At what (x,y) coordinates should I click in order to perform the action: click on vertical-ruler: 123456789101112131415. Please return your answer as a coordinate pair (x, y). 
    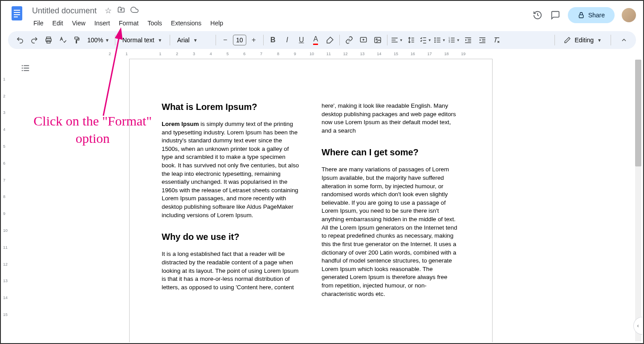
    Looking at the image, I should click on (5, 200).